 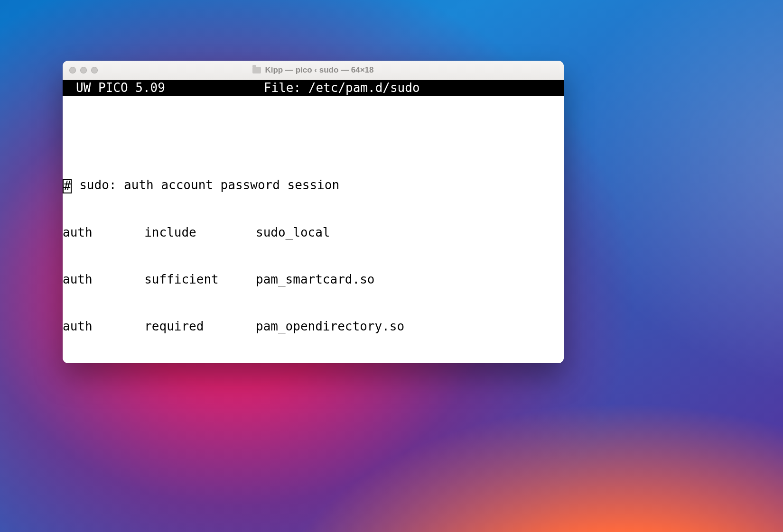 What do you see at coordinates (313, 326) in the screenshot?
I see `file-line: auth required pam_opendirectory.so` at bounding box center [313, 326].